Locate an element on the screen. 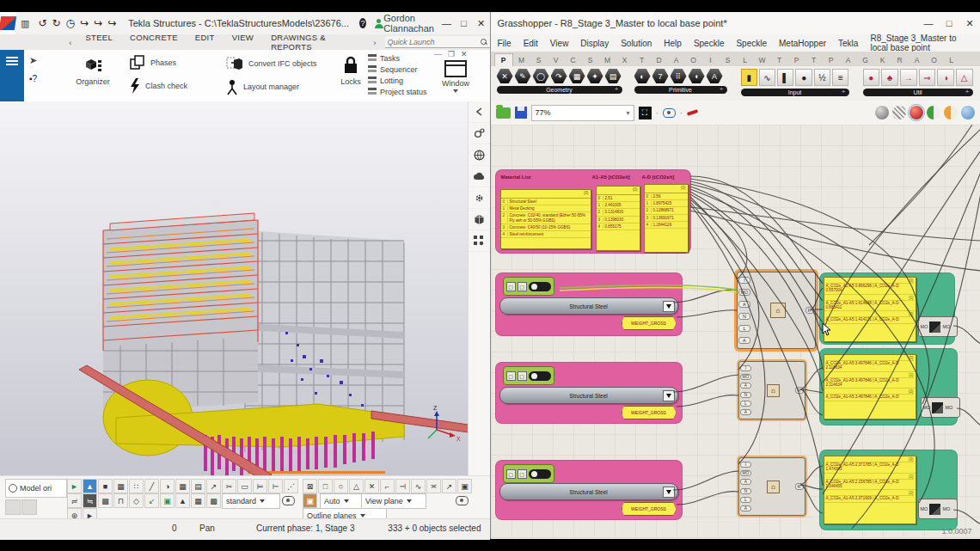  component-input: MO is located at coordinates (744, 292).